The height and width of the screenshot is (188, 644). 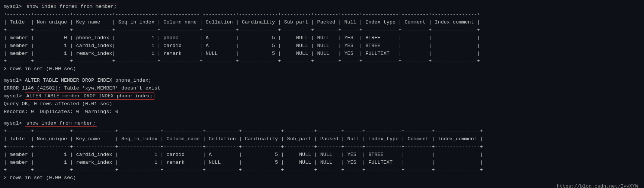 I want to click on terminal-line: mysql> ALTER TABLE member DROP INDEX pho…, so click(x=322, y=96).